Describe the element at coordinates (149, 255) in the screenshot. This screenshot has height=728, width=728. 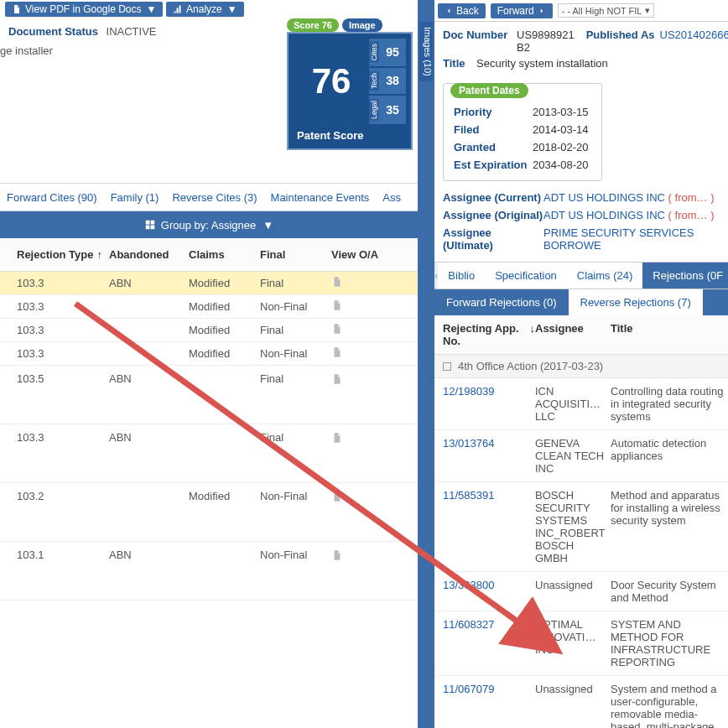
I see `col-abandoned: Abandoned` at that location.